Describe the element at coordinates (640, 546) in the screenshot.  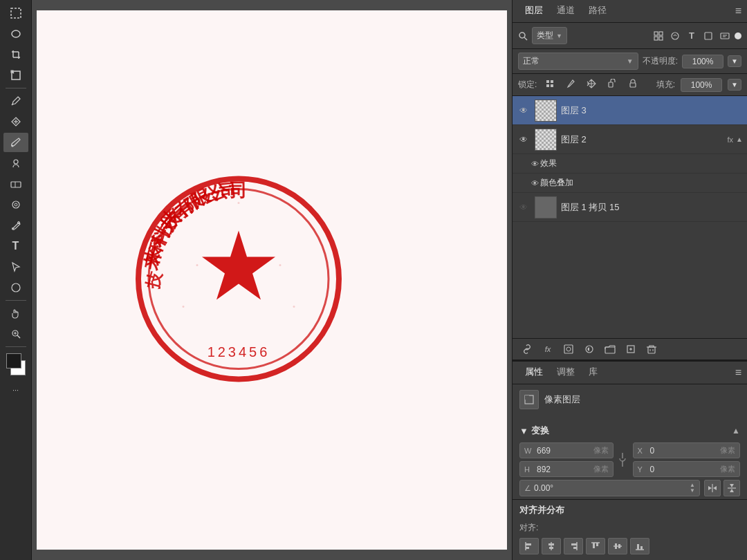
I see `align-bottom-btn` at that location.